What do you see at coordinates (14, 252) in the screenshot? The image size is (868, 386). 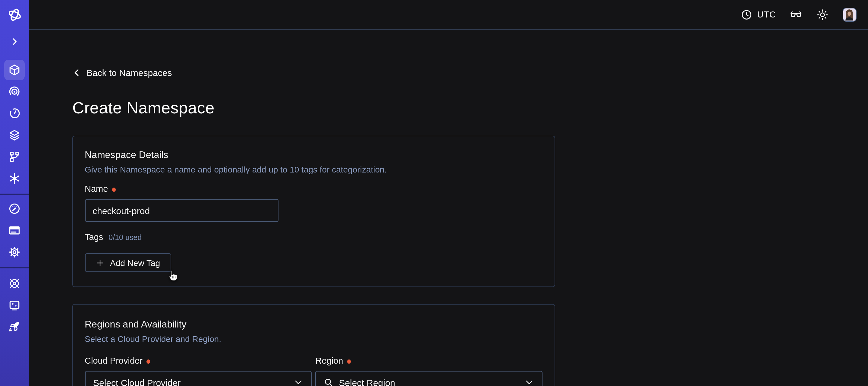 I see `sidebar-item-settings` at bounding box center [14, 252].